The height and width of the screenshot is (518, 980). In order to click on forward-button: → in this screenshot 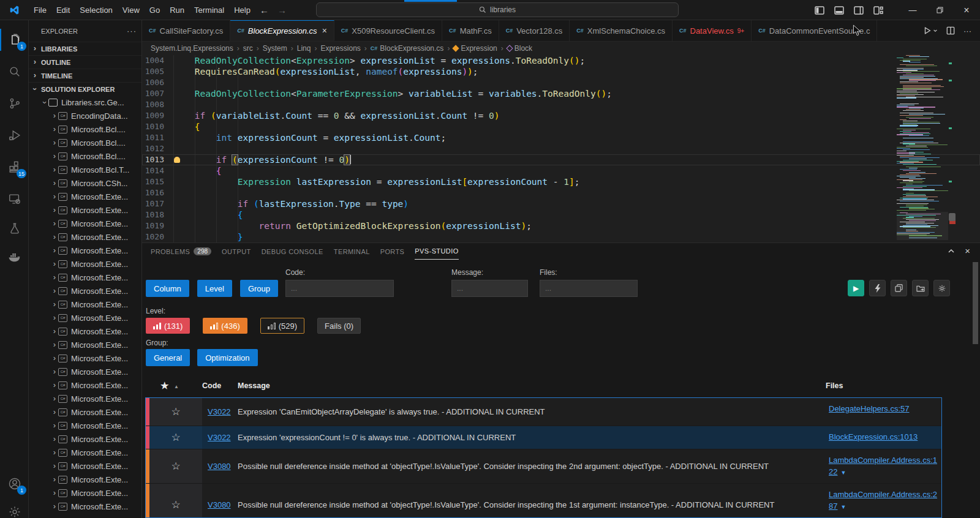, I will do `click(282, 10)`.